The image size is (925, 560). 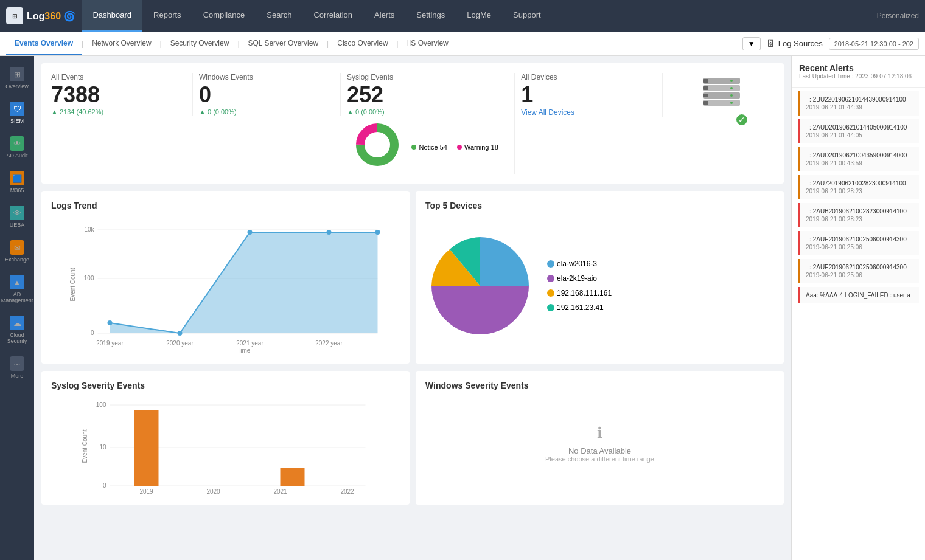 What do you see at coordinates (858, 77) in the screenshot?
I see `recent-alerts-last-updated: Last Updated Time : 2023-09-07 12:18:06` at bounding box center [858, 77].